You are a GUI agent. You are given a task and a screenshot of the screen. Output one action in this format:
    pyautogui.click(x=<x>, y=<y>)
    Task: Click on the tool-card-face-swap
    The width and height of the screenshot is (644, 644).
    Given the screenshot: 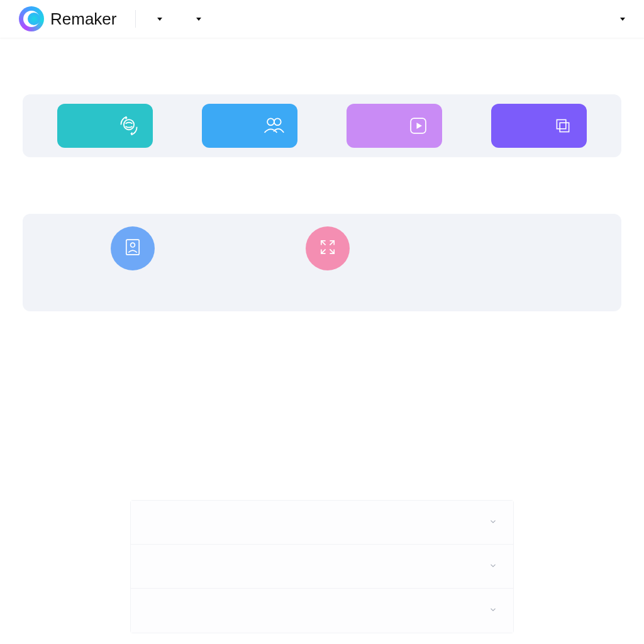 What is the action you would take?
    pyautogui.click(x=105, y=126)
    